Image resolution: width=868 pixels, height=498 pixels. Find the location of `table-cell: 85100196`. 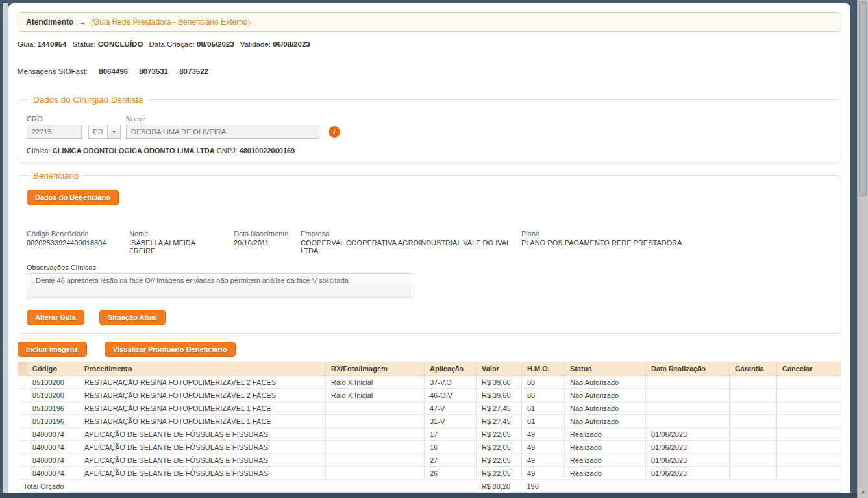

table-cell: 85100196 is located at coordinates (53, 408).